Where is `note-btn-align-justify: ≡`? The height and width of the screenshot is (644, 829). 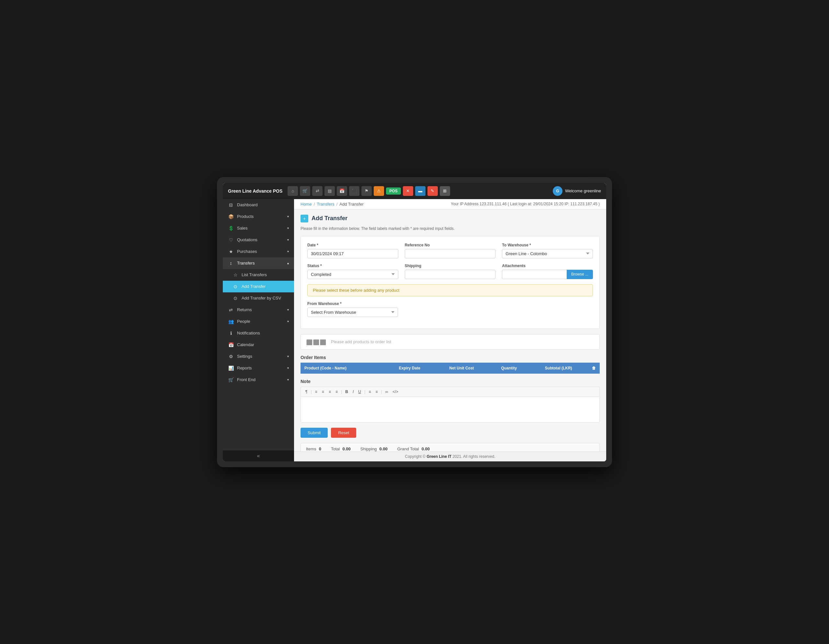
note-btn-align-justify: ≡ is located at coordinates (336, 392).